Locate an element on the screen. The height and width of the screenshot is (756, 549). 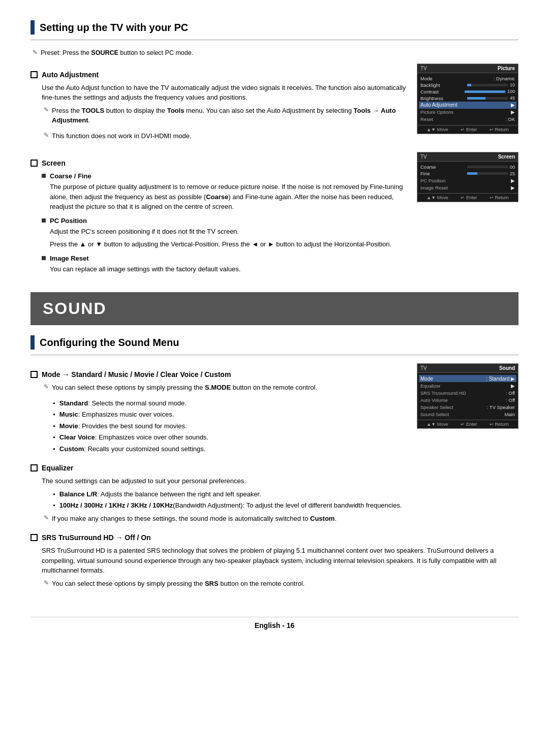
mode-bullet-2: Music: Emphasizes music over voices. is located at coordinates (230, 415).